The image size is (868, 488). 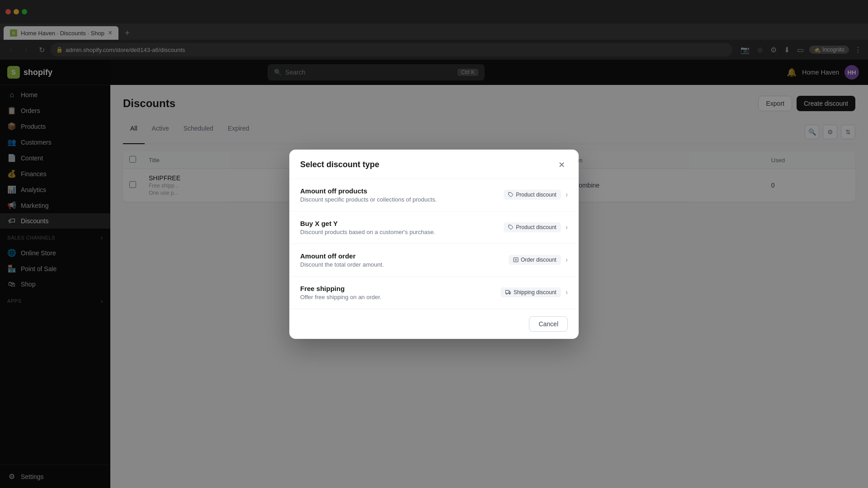 What do you see at coordinates (567, 260) in the screenshot?
I see `amount-off-order-arrow: ›` at bounding box center [567, 260].